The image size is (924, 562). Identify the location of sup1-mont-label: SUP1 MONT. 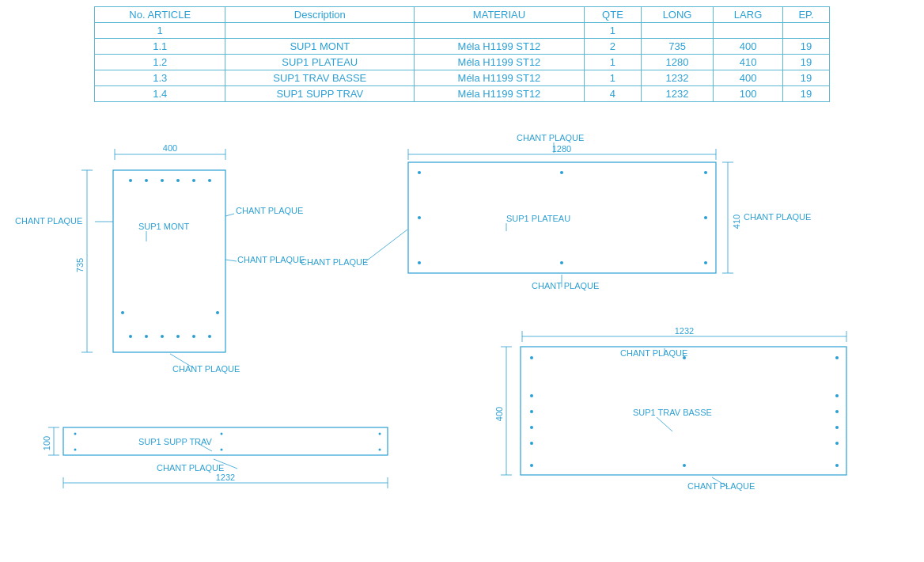
(164, 226).